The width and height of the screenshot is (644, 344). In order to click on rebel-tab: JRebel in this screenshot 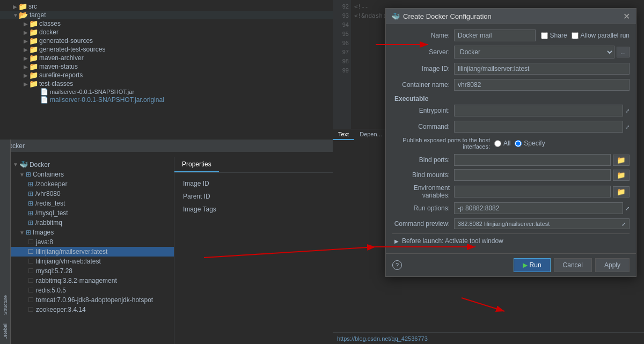, I will do `click(5, 331)`.